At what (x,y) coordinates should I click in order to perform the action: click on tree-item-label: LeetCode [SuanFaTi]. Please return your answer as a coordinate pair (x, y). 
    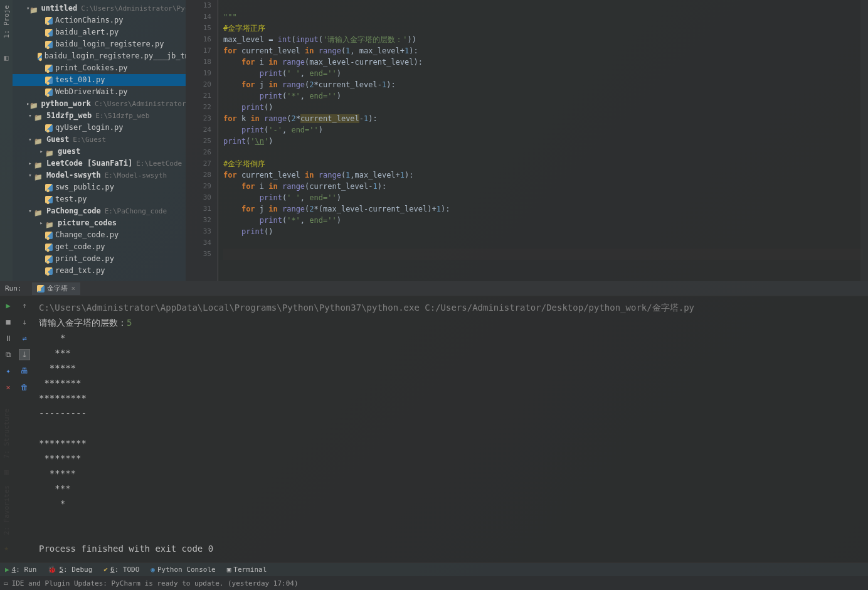
    Looking at the image, I should click on (89, 163).